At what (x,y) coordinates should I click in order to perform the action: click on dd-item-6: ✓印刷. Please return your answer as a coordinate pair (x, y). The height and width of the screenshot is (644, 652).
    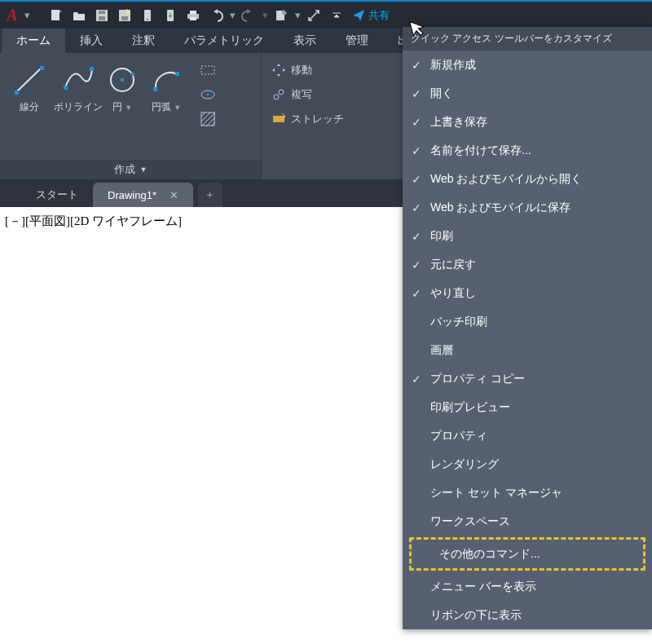
    Looking at the image, I should click on (527, 236).